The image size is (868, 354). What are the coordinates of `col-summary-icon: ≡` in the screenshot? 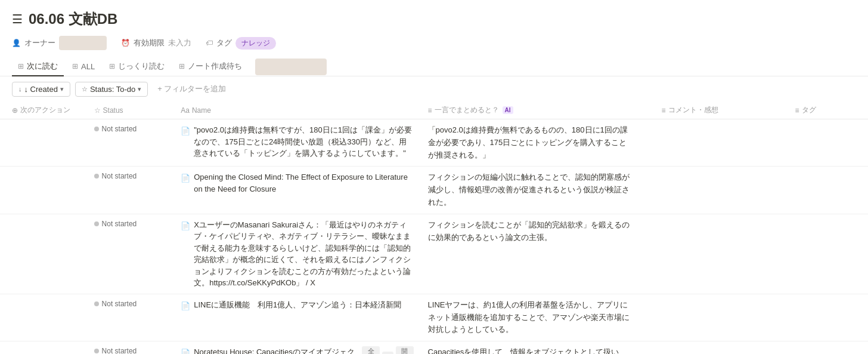 It's located at (430, 110).